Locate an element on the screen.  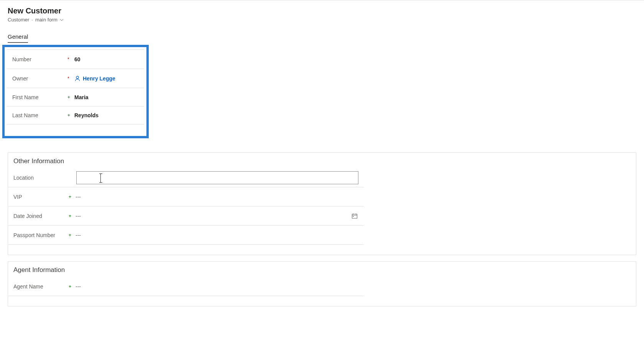
field-row-location: Location is located at coordinates (186, 178).